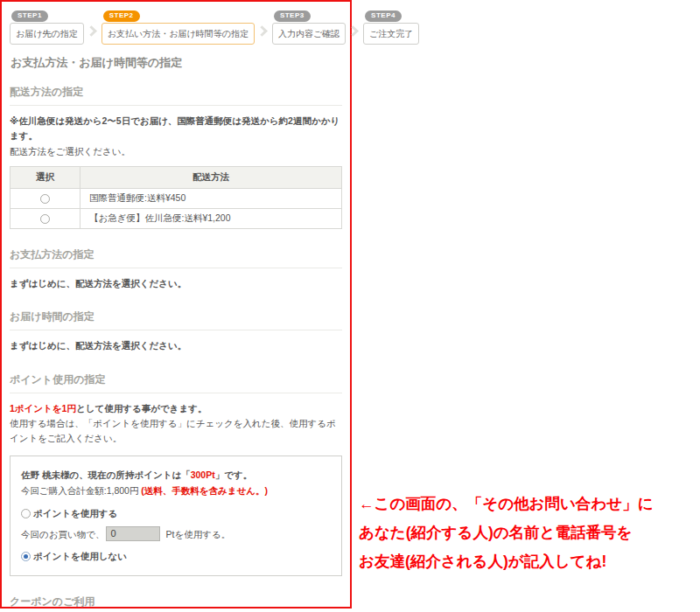  Describe the element at coordinates (177, 219) in the screenshot. I see `table-row: 【お急ぎ便】佐川急便:送料¥1,200` at that location.